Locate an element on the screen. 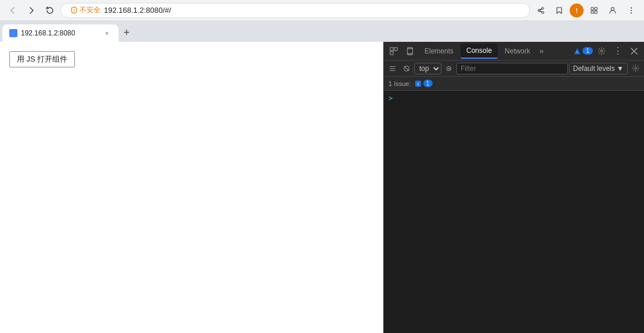 The image size is (644, 333). context-selector: top is located at coordinates (427, 69).